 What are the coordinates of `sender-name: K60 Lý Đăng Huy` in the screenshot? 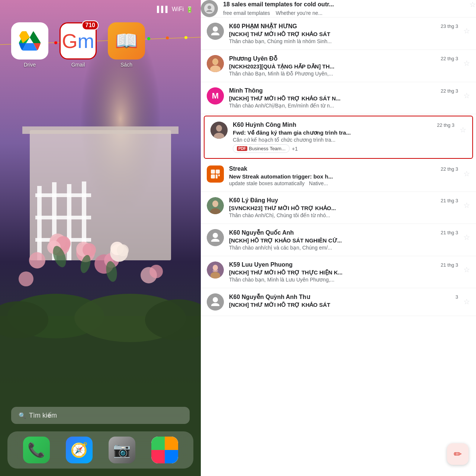 It's located at (254, 200).